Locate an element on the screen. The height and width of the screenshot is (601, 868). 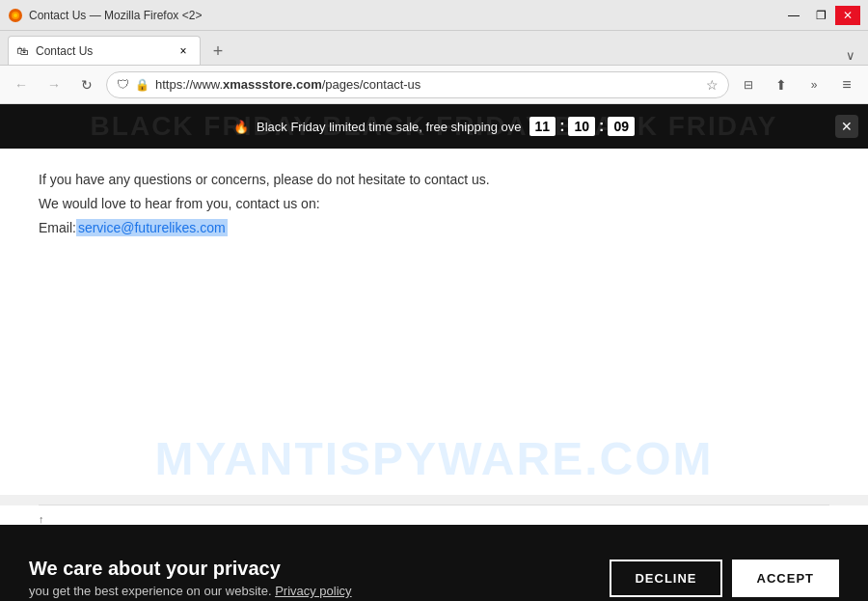
accept-button: ACCEPT is located at coordinates (785, 579).